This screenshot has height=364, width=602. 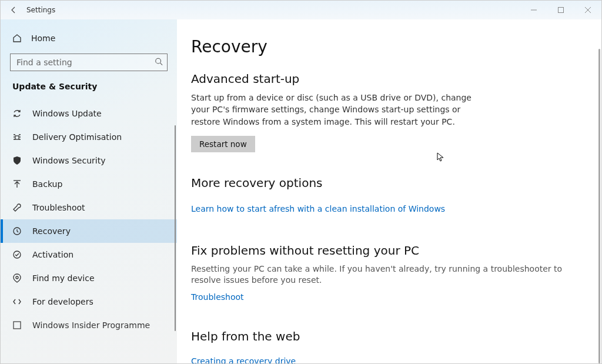 What do you see at coordinates (159, 62) in the screenshot?
I see `search-icon` at bounding box center [159, 62].